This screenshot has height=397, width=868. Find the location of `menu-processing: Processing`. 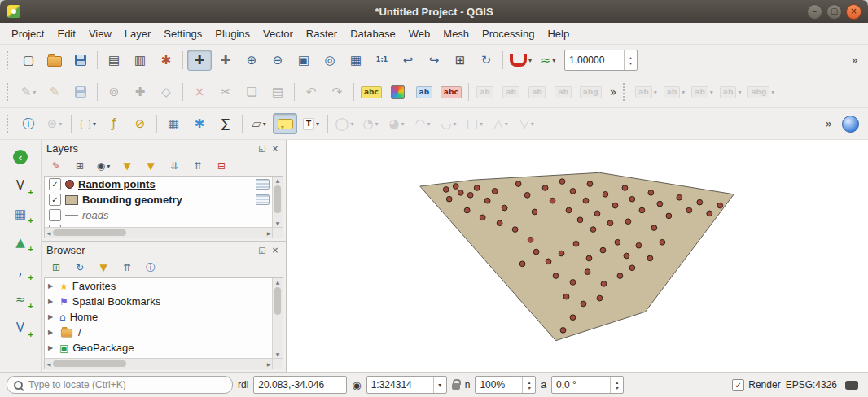

menu-processing: Processing is located at coordinates (508, 34).